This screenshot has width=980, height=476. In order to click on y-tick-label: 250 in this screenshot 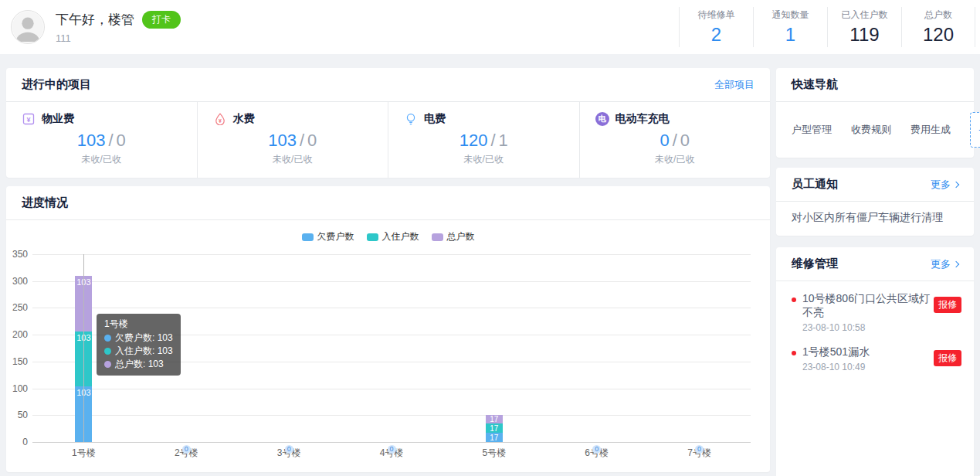, I will do `click(17, 308)`.